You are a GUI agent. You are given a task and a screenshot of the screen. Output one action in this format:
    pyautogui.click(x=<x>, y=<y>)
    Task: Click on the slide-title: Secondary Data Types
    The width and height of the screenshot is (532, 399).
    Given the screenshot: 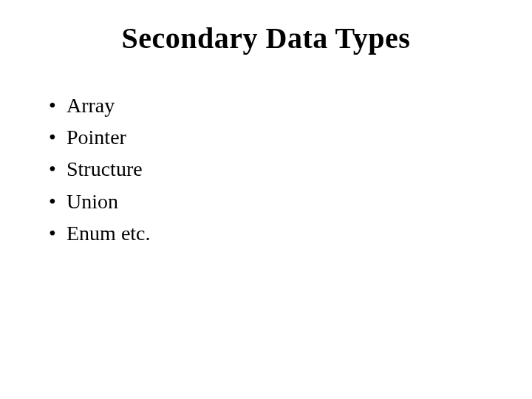 What is the action you would take?
    pyautogui.click(x=266, y=38)
    